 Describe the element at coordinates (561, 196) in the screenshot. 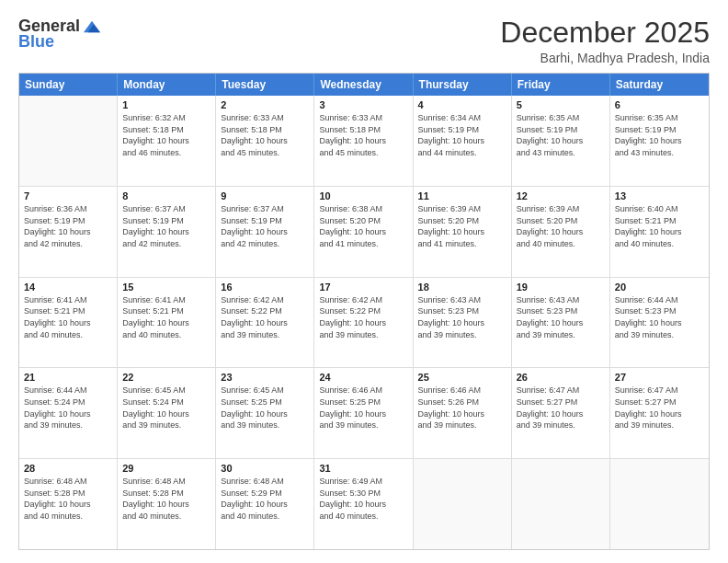

I see `day-number: 12` at that location.